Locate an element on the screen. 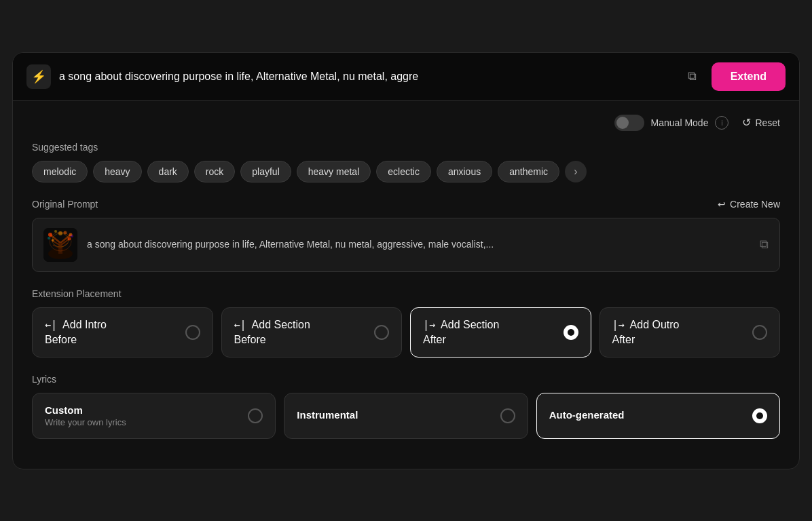  manual-mode-toggle-container: Manual Mode i is located at coordinates (672, 123).